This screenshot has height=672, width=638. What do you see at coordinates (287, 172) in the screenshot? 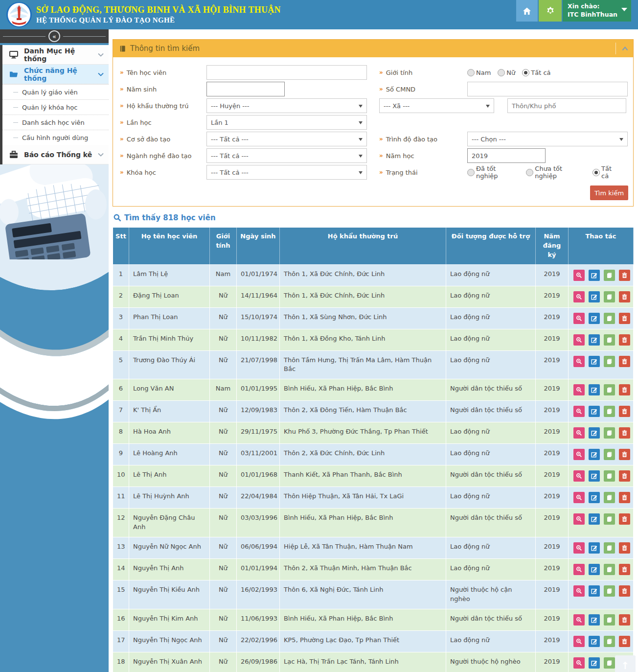
I see `course-select: --- Tất cả ---` at bounding box center [287, 172].